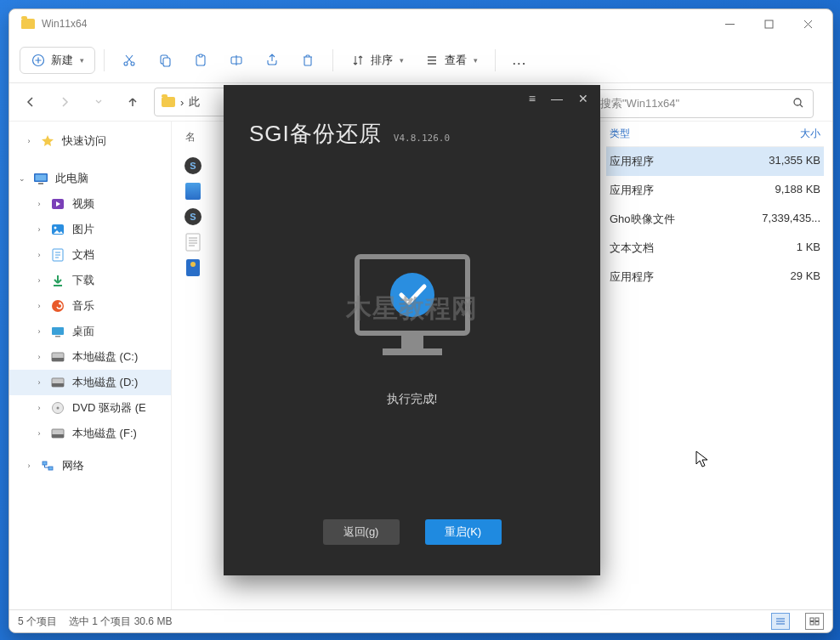 This screenshot has height=640, width=840. I want to click on view-button: 查看▾, so click(451, 60).